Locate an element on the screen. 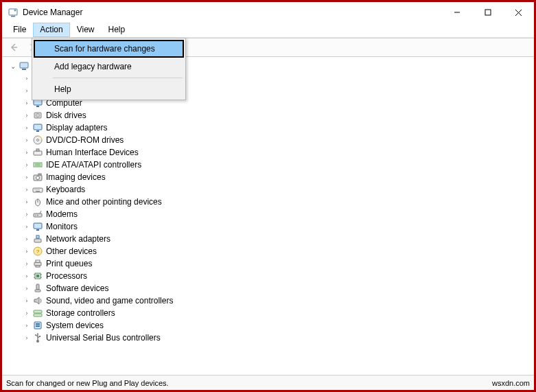 The width and height of the screenshot is (536, 392). maximize-button is located at coordinates (487, 12).